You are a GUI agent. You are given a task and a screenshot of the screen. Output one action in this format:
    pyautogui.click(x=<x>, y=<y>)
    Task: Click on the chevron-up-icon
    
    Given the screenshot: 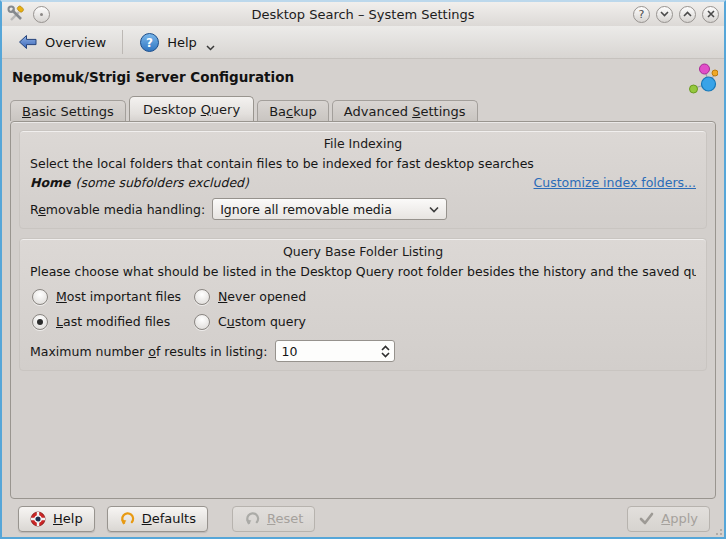 What is the action you would take?
    pyautogui.click(x=688, y=14)
    